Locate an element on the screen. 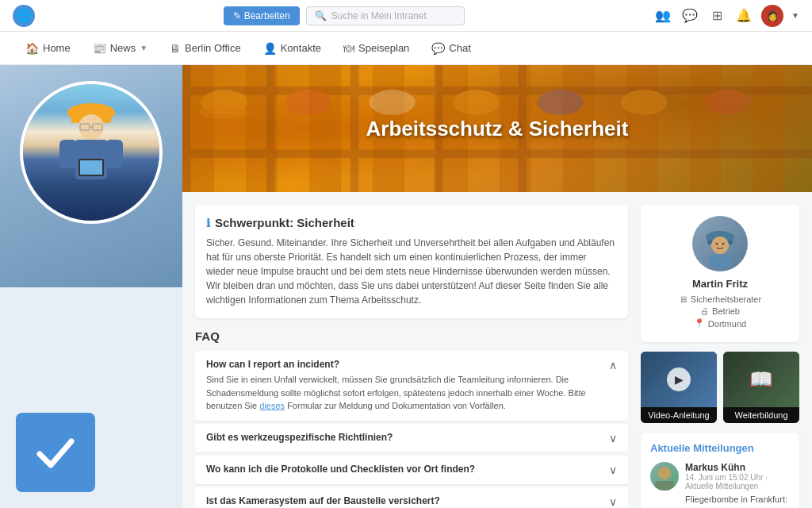 The image size is (812, 508). info-icon: ℹ is located at coordinates (208, 223).